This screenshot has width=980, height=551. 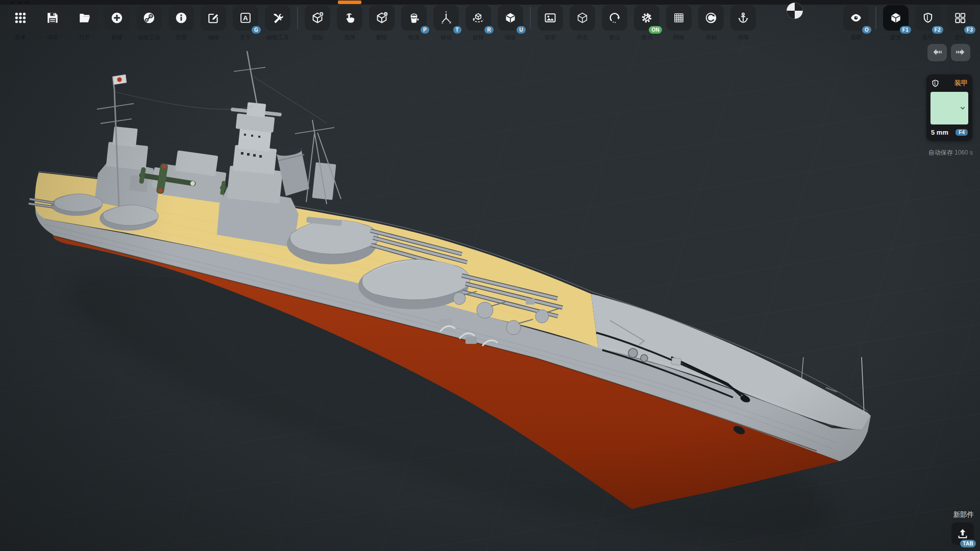 What do you see at coordinates (711, 18) in the screenshot?
I see `record-button: 录制` at bounding box center [711, 18].